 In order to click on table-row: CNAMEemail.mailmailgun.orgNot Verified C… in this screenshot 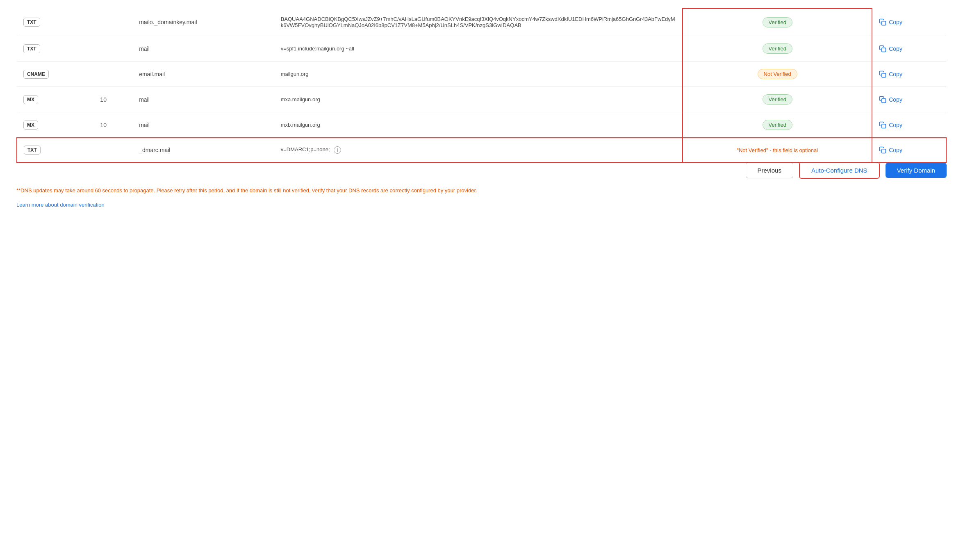, I will do `click(481, 74)`.